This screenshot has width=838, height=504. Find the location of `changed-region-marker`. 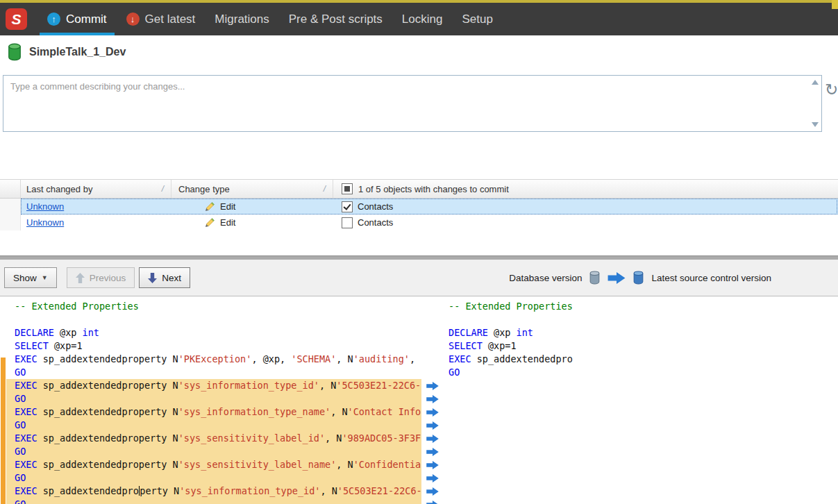

changed-region-marker is located at coordinates (3, 430).